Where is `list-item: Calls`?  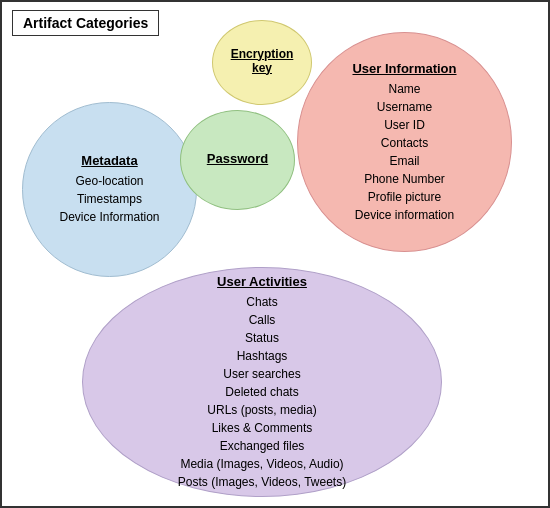
list-item: Calls is located at coordinates (262, 320).